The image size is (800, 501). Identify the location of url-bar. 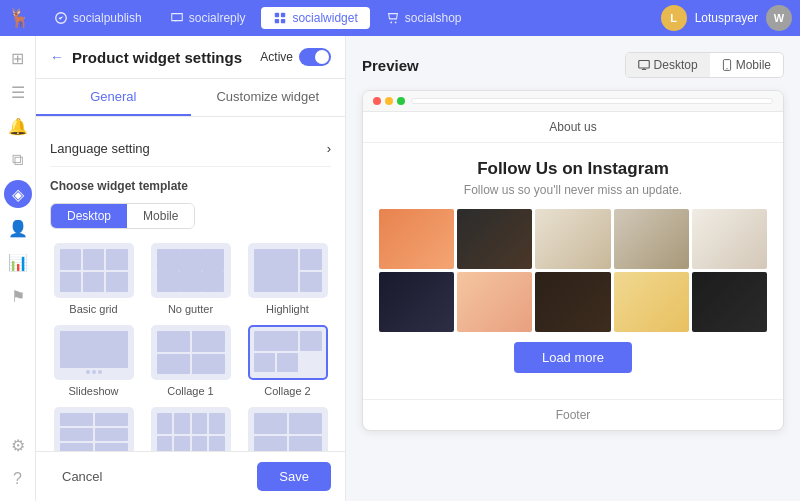
(592, 101).